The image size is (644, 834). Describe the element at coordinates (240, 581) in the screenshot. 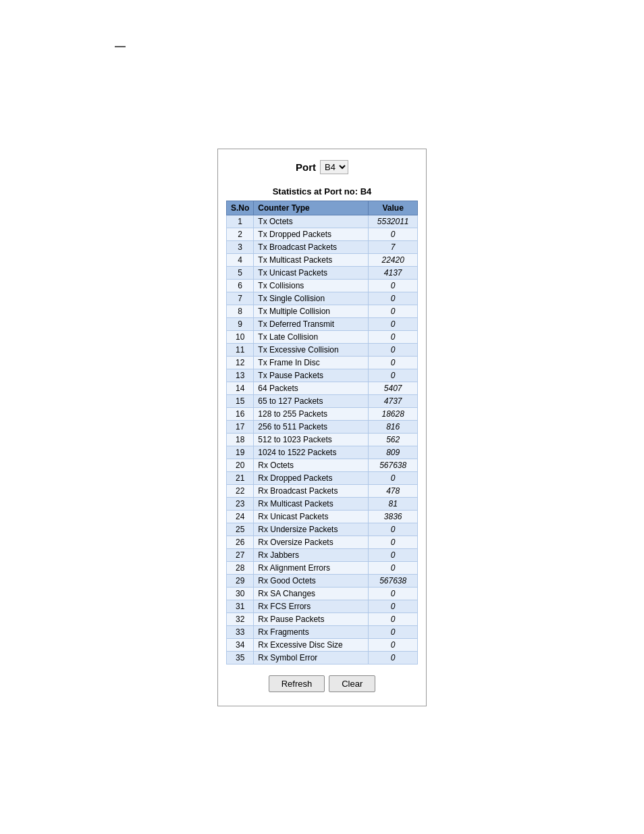

I see `cell-sno: 29` at that location.